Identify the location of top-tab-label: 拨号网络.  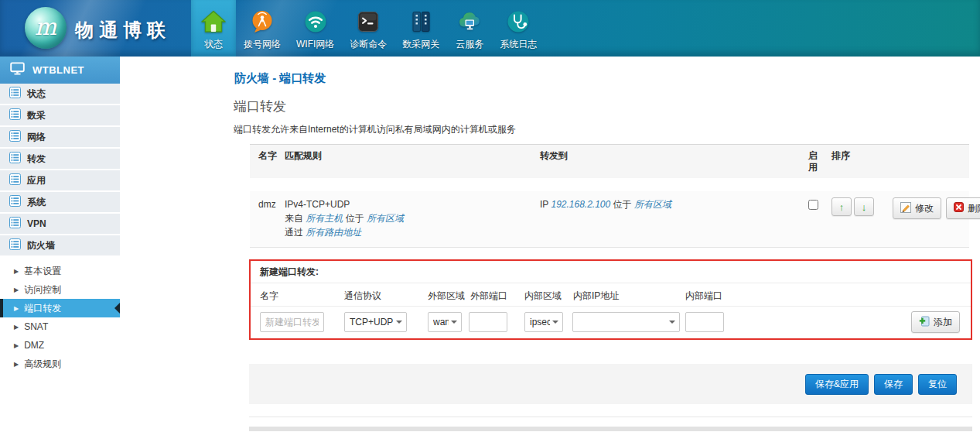
(262, 45).